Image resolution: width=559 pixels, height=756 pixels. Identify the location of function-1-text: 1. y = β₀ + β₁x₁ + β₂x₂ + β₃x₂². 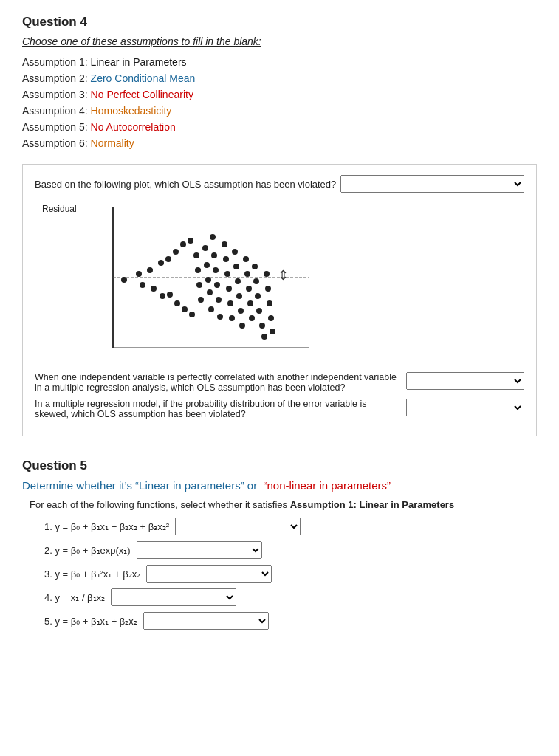
(106, 527).